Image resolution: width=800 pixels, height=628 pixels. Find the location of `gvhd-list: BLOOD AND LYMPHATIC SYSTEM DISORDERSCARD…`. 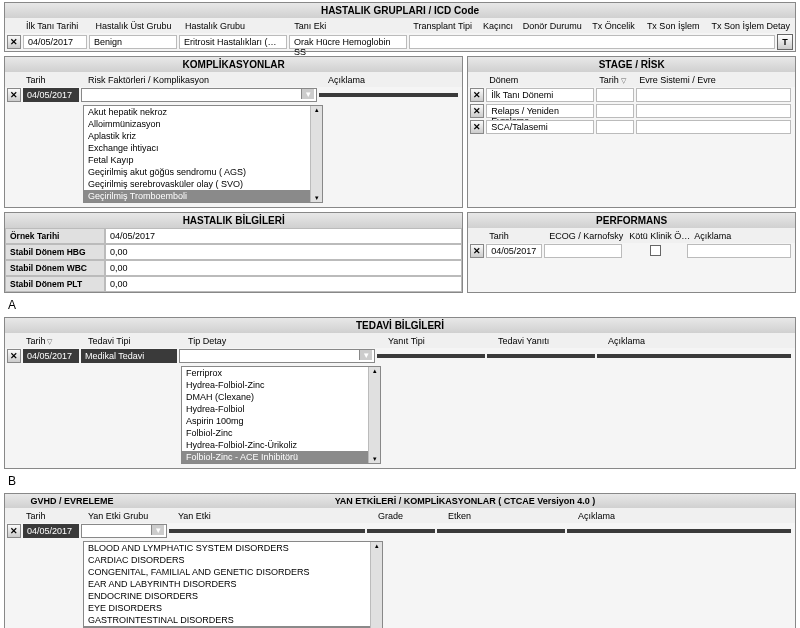

gvhd-list: BLOOD AND LYMPHATIC SYSTEM DISORDERSCARD… is located at coordinates (233, 584).